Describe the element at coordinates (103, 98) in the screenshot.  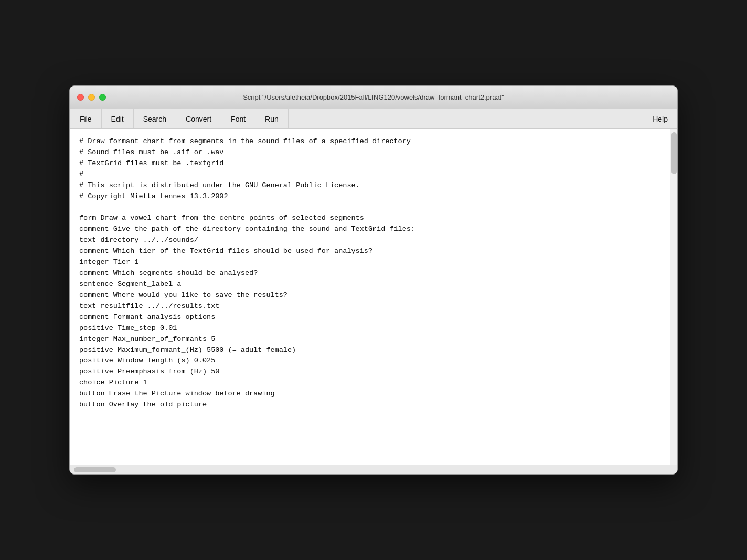
I see `maximize-button` at that location.